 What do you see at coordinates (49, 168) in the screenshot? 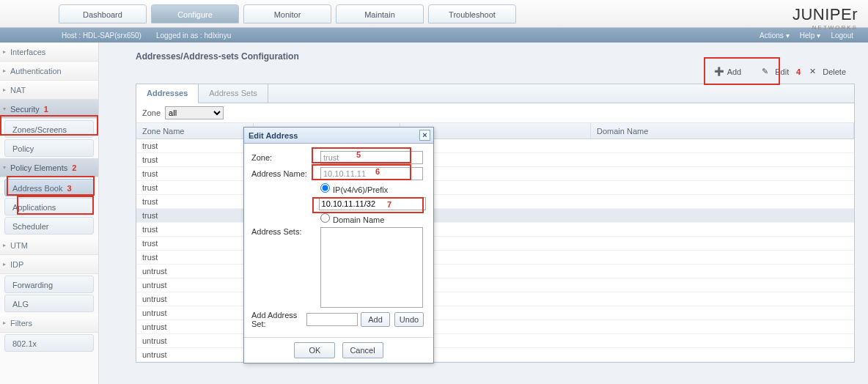
I see `sidebar-sec-policy-elements: Policy Elements2` at bounding box center [49, 168].